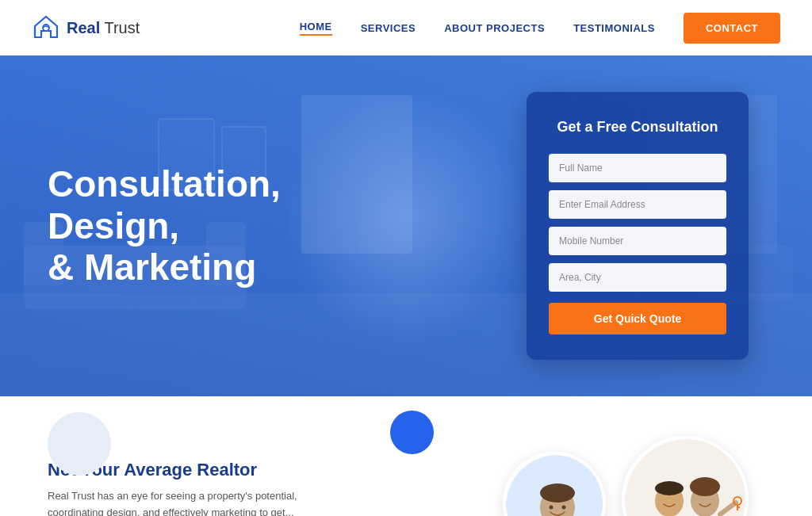  Describe the element at coordinates (495, 29) in the screenshot. I see `nav-about-projects: ABOUT PROJECTS` at that location.